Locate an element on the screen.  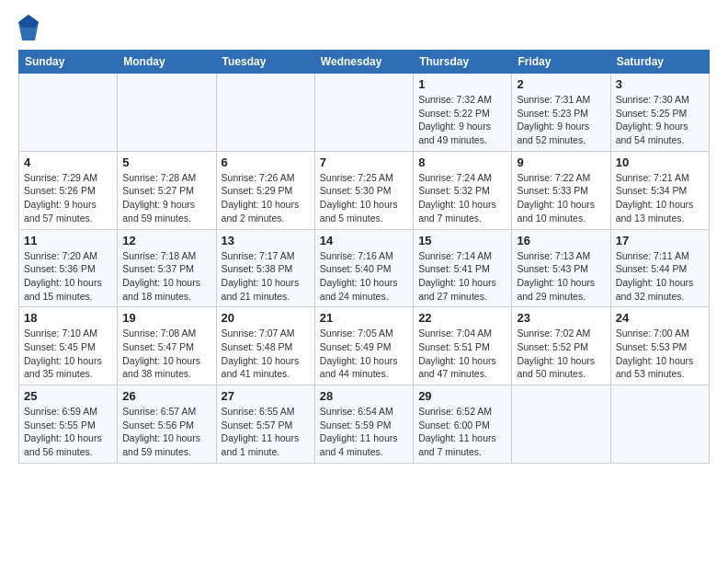
calendar-cell: 11Sunrise: 7:20 AM Sunset: 5:36 PM Dayli… is located at coordinates (68, 269).